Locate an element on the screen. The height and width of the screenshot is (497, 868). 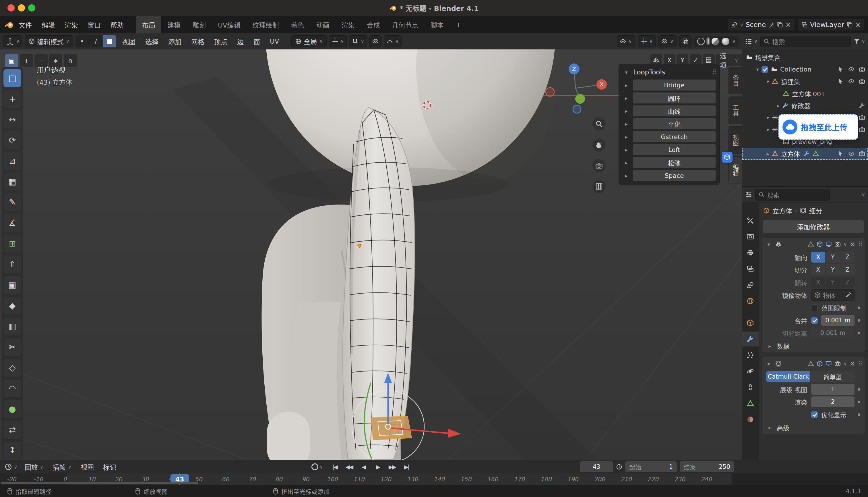
flip-z-button: Z is located at coordinates (847, 282).